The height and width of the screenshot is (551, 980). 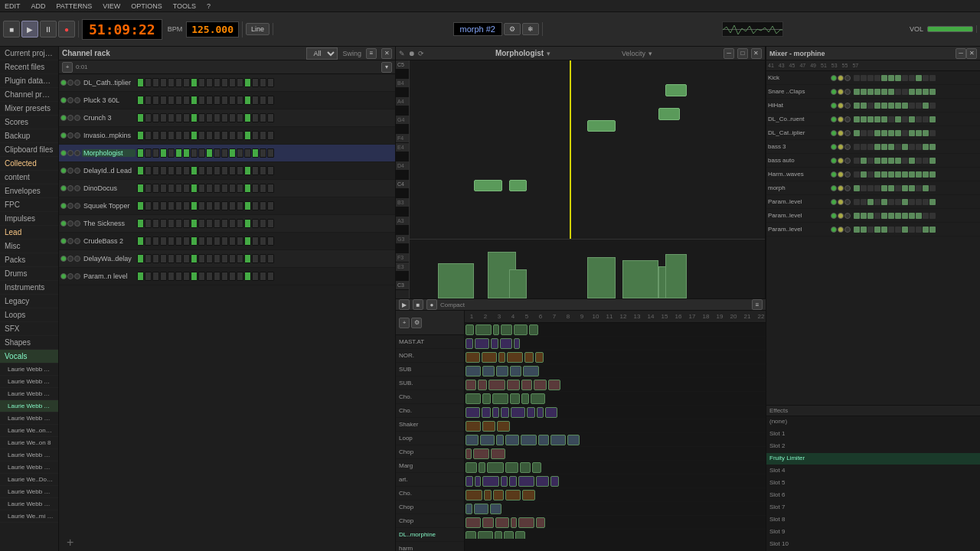 What do you see at coordinates (29, 246) in the screenshot?
I see `sidebar-item-misc: Misc` at bounding box center [29, 246].